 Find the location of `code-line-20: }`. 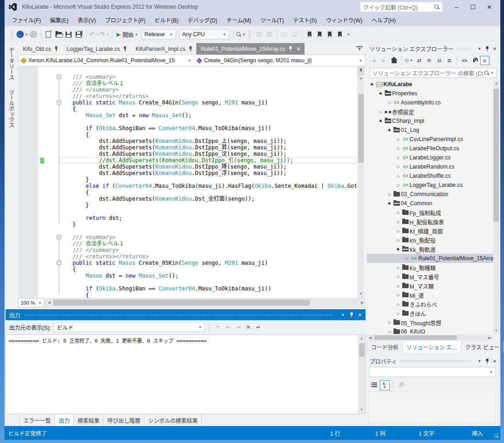

code-line-20: } is located at coordinates (208, 205).